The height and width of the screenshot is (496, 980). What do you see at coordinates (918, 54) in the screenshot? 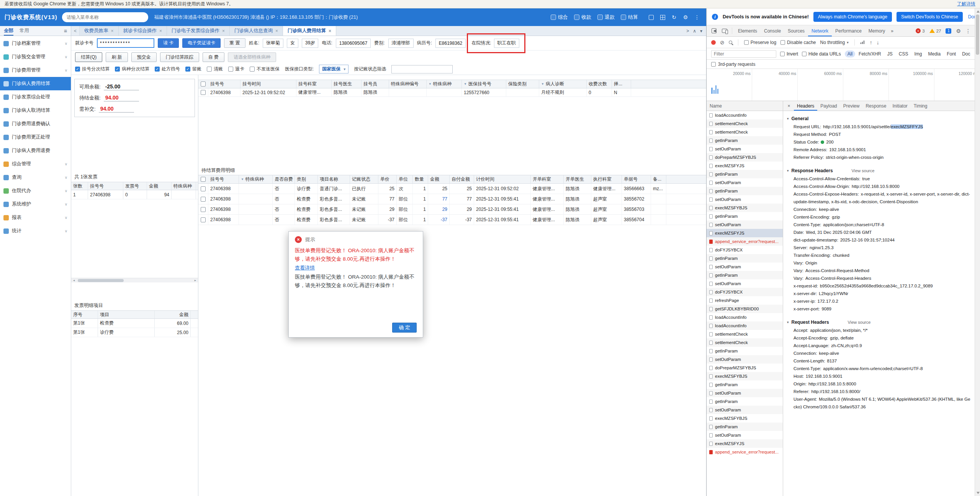
I see `filter-chip: Img` at bounding box center [918, 54].